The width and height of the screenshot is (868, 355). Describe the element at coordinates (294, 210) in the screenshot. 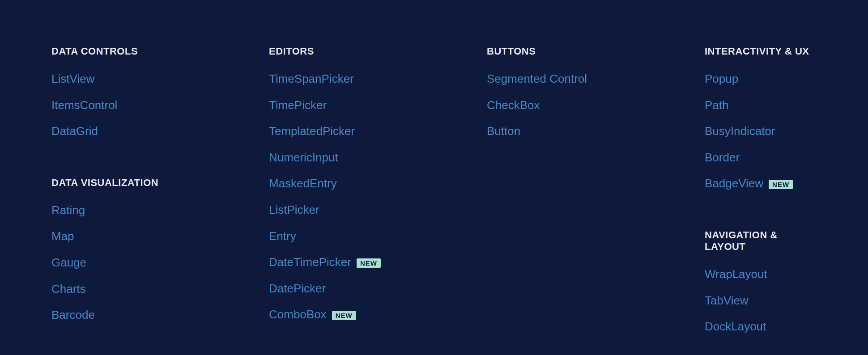

I see `link-listpicker: ListPicker` at that location.